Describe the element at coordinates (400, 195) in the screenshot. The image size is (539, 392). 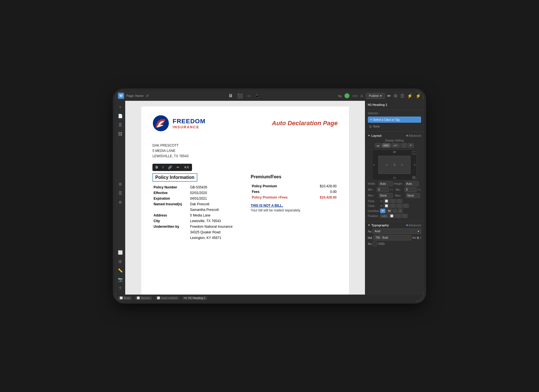
I see `max-h-label: Max:` at that location.